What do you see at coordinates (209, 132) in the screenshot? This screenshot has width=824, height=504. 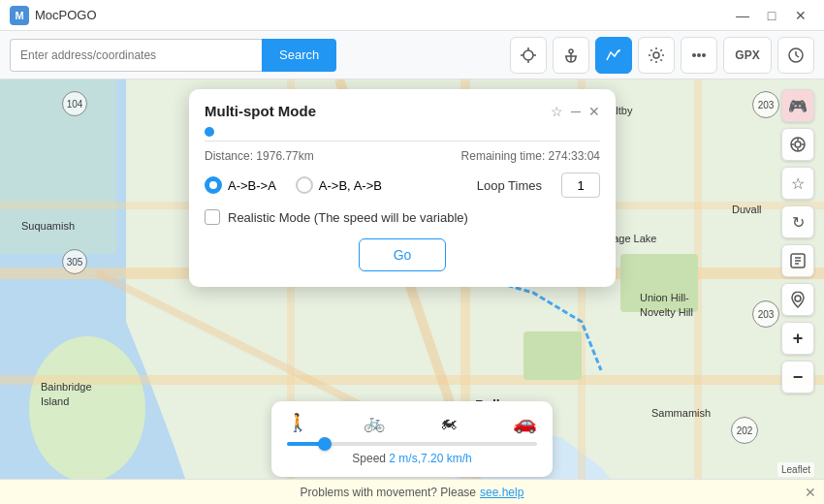 I see `modal-route-dot` at bounding box center [209, 132].